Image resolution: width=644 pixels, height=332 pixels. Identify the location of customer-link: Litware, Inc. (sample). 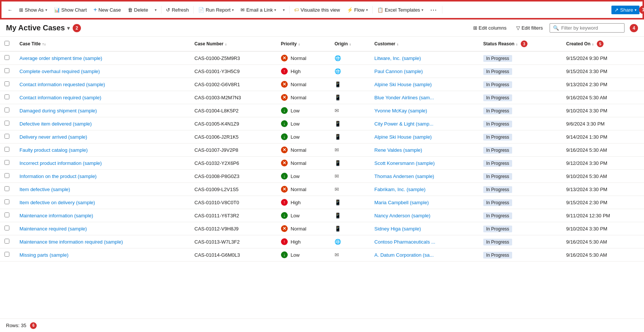
(397, 58).